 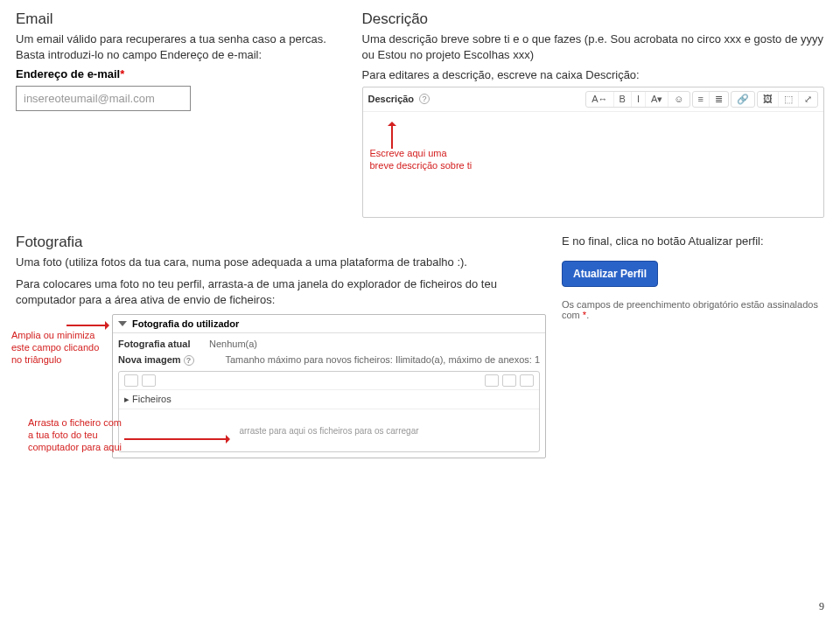 What do you see at coordinates (768, 100) in the screenshot?
I see `tb-image-icon: 🖼` at bounding box center [768, 100].